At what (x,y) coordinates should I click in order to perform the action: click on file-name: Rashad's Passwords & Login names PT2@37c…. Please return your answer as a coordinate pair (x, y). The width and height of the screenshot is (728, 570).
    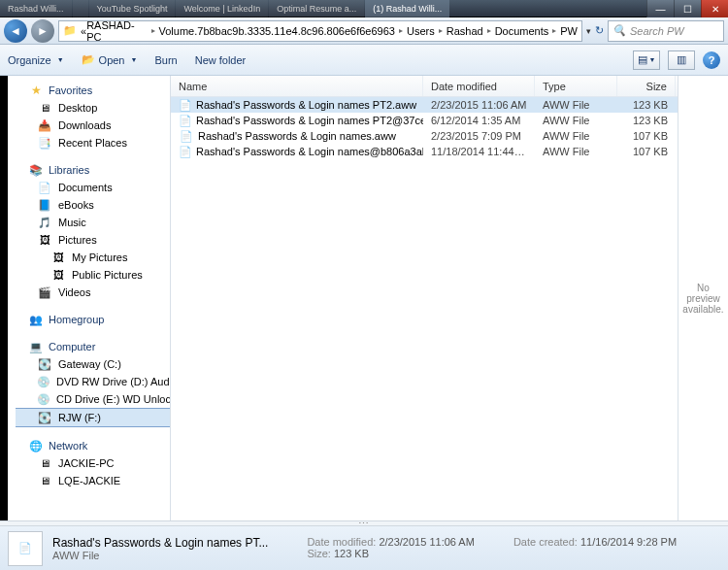
    Looking at the image, I should click on (310, 120).